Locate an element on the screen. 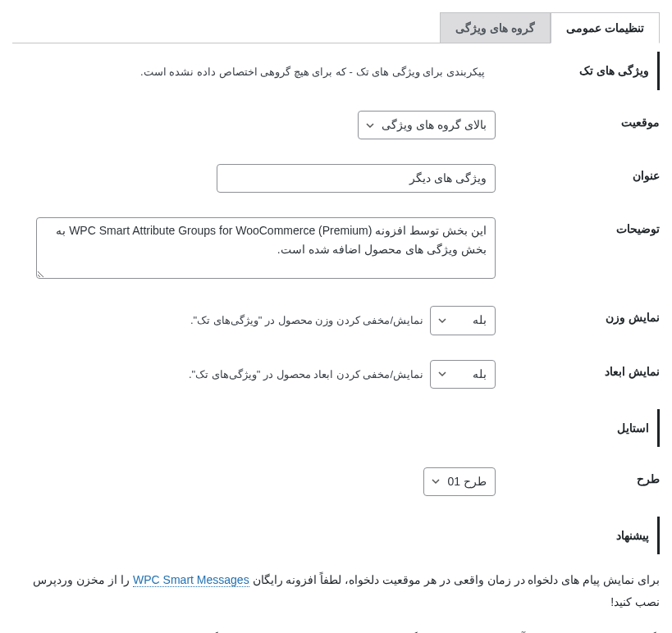 The image size is (672, 633). settings-tabs: تنظیمات عمومی گروه های ویژگی is located at coordinates (336, 28).